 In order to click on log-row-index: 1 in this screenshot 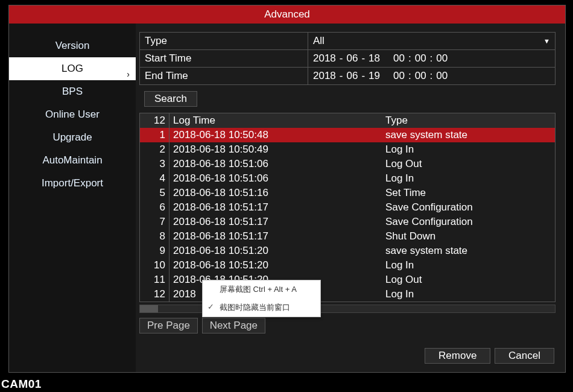, I will do `click(154, 135)`.